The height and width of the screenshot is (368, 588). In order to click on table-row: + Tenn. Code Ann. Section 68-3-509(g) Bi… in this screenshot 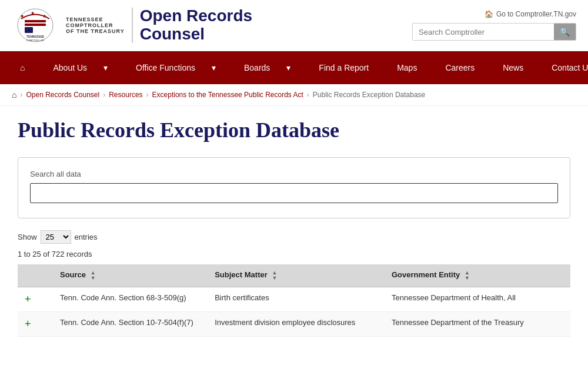, I will do `click(294, 300)`.